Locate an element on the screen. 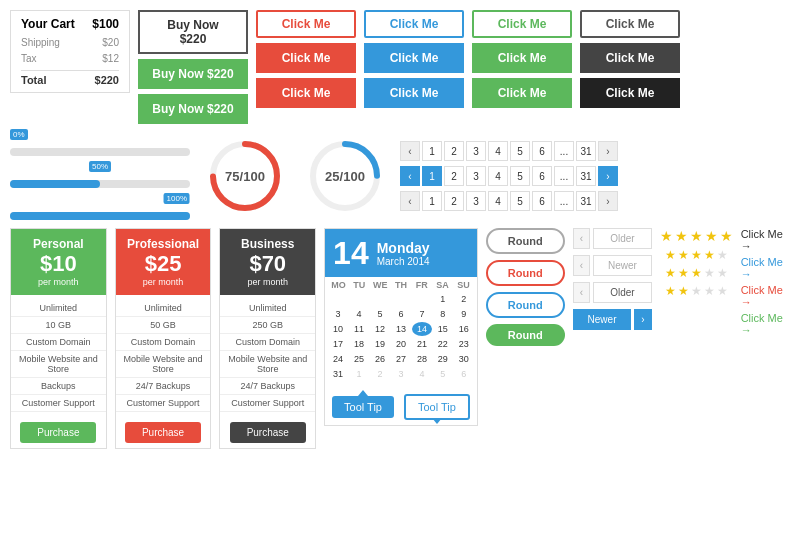  cal-day-4: 4 is located at coordinates (359, 314).